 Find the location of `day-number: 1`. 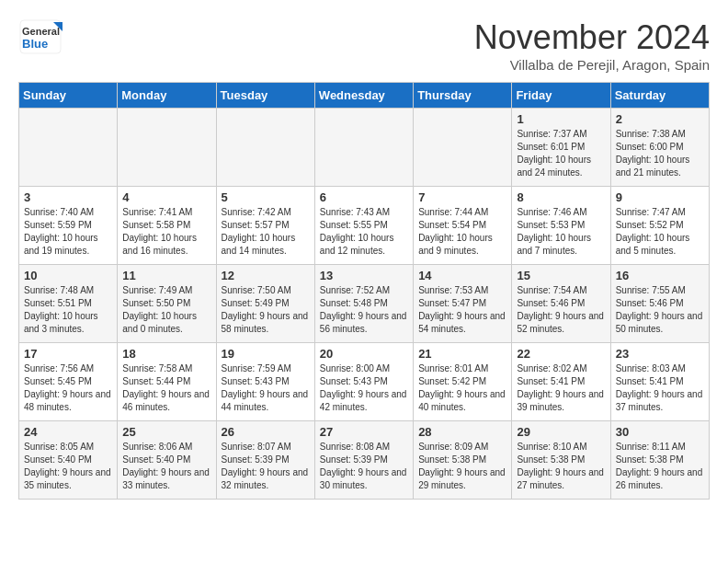

day-number: 1 is located at coordinates (561, 120).